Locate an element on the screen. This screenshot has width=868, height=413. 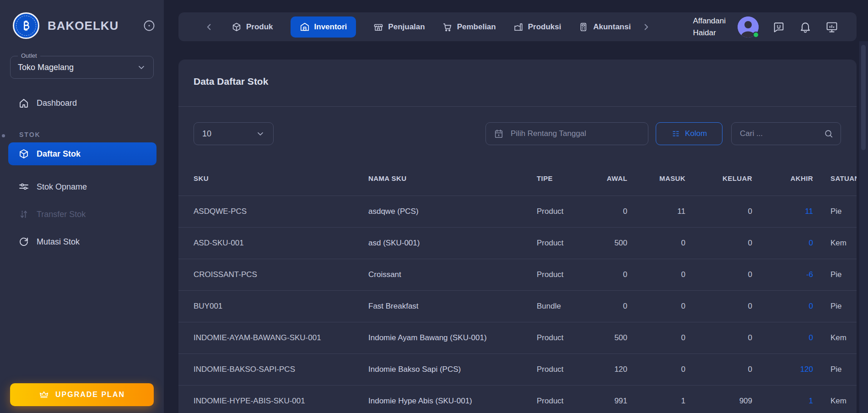
sidebar-item-label: Daftar Stok is located at coordinates (59, 154).